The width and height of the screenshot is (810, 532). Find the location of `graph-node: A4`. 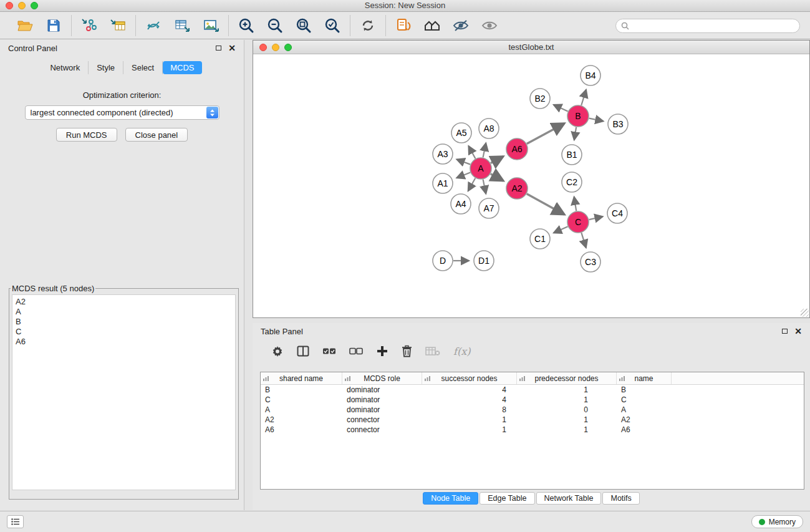

graph-node: A4 is located at coordinates (461, 204).